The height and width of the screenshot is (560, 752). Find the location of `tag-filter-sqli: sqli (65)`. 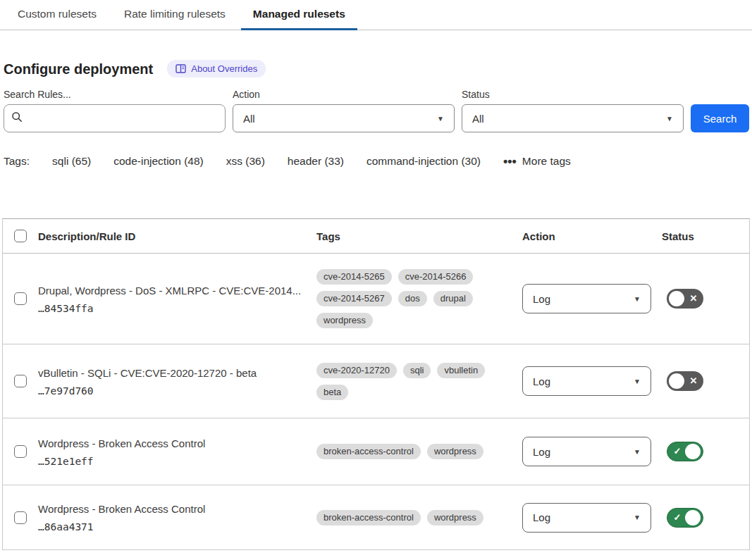

tag-filter-sqli: sqli (65) is located at coordinates (72, 161).